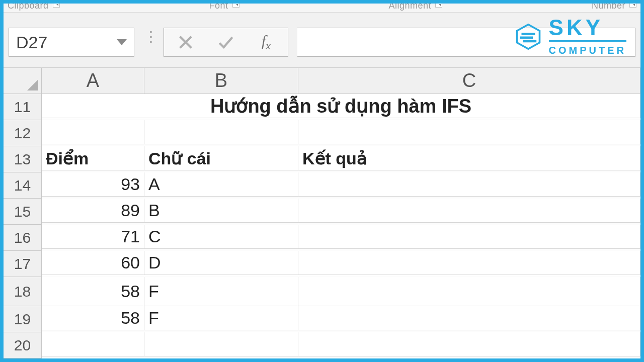  What do you see at coordinates (221, 81) in the screenshot?
I see `col-header-B: B` at bounding box center [221, 81].